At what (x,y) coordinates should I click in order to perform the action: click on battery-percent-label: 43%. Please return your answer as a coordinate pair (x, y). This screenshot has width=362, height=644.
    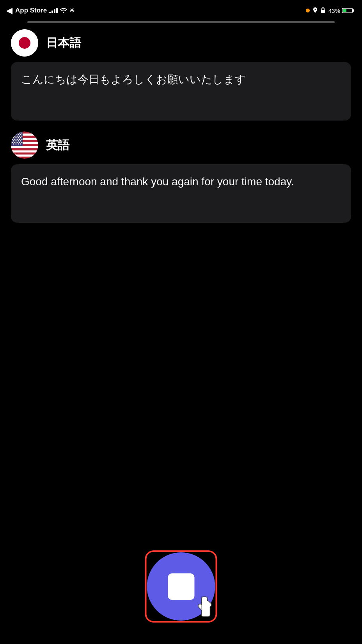
    Looking at the image, I should click on (334, 11).